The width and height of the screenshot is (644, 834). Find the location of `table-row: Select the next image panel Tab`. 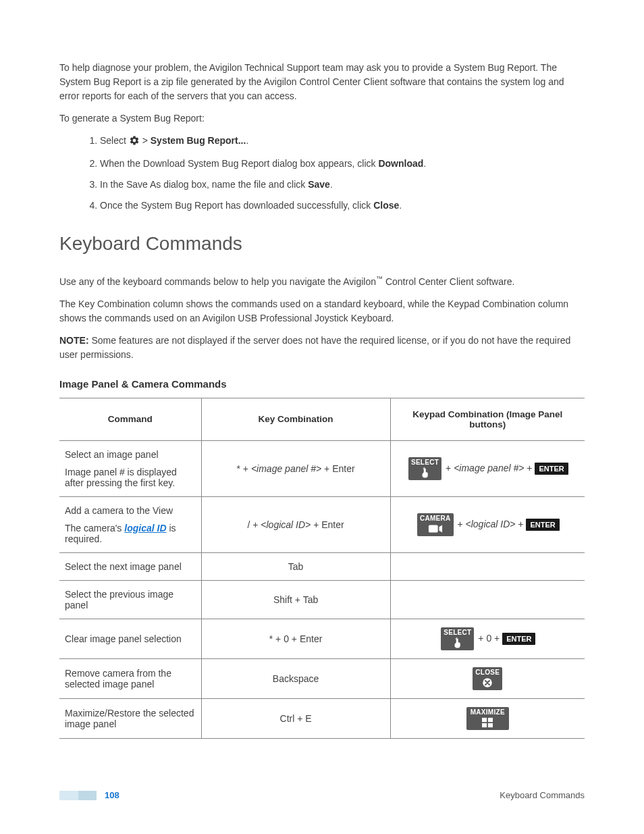

table-row: Select the next image panel Tab is located at coordinates (322, 566).